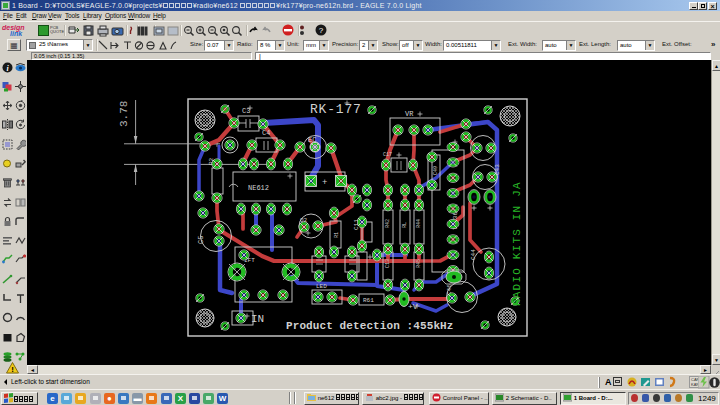 This screenshot has height=405, width=720. I want to click on svg-text: LED, so click(322, 286).